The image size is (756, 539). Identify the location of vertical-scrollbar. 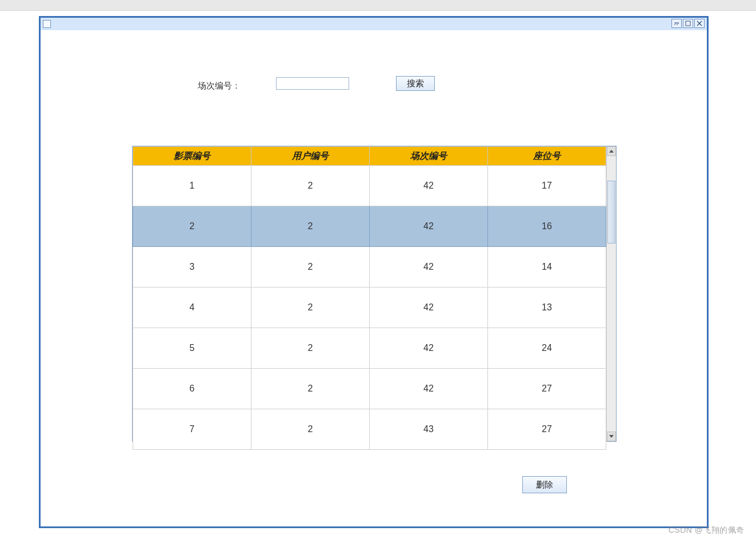
(611, 294).